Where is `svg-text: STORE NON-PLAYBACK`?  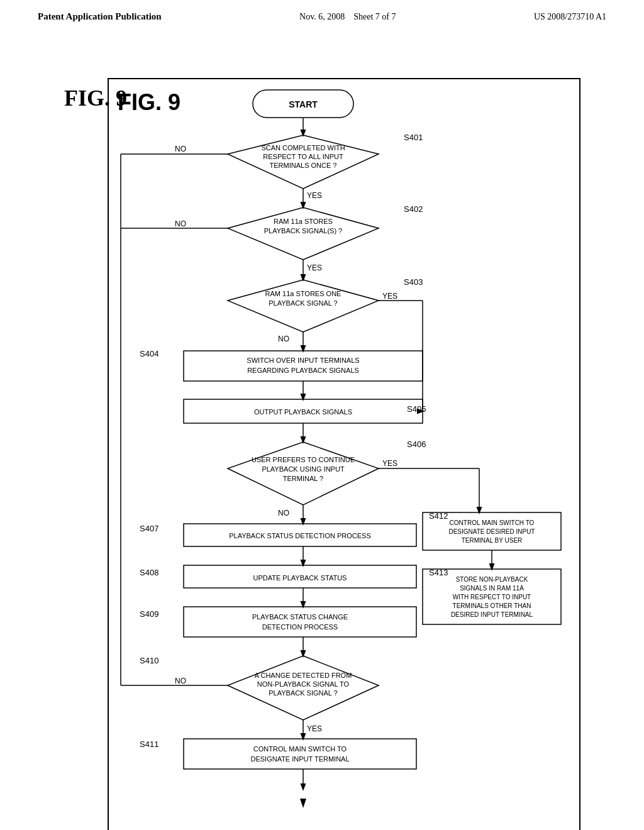
svg-text: STORE NON-PLAYBACK is located at coordinates (492, 580).